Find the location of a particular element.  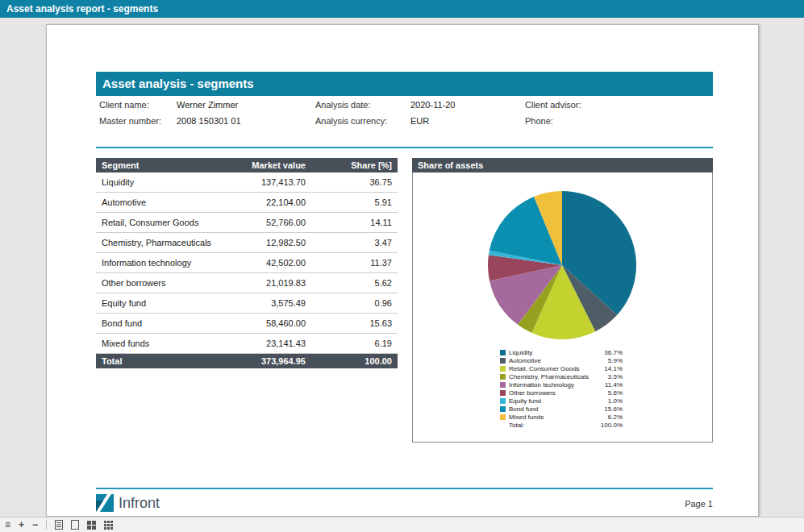

thumbnails-view-button is located at coordinates (108, 526).